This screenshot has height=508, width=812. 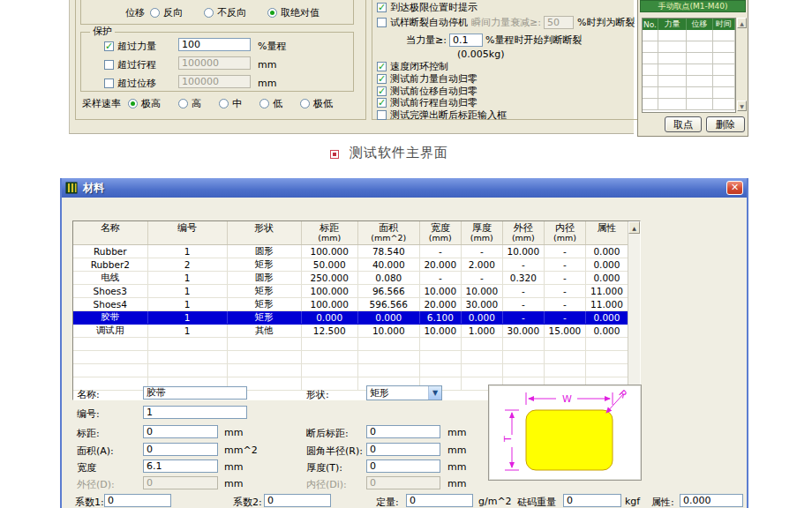 I want to click on break-stop-checkbox, so click(x=381, y=23).